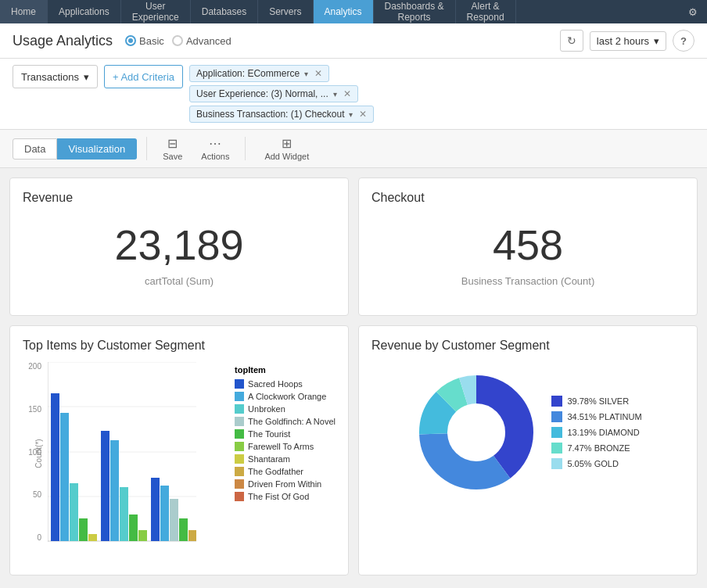 The height and width of the screenshot is (588, 707). I want to click on top-items-title: Top Items by Customer Segment, so click(179, 346).